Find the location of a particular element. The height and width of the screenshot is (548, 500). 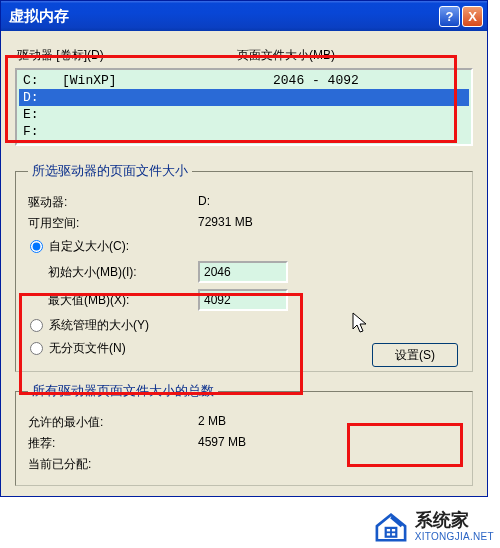

watermark-text: 系统家 is located at coordinates (454, 521).